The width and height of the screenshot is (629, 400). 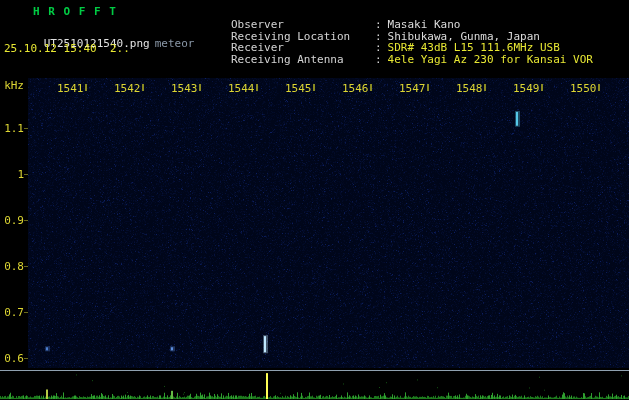 What do you see at coordinates (386, 11) in the screenshot?
I see `info-row: Observer:Masaki Kano` at bounding box center [386, 11].